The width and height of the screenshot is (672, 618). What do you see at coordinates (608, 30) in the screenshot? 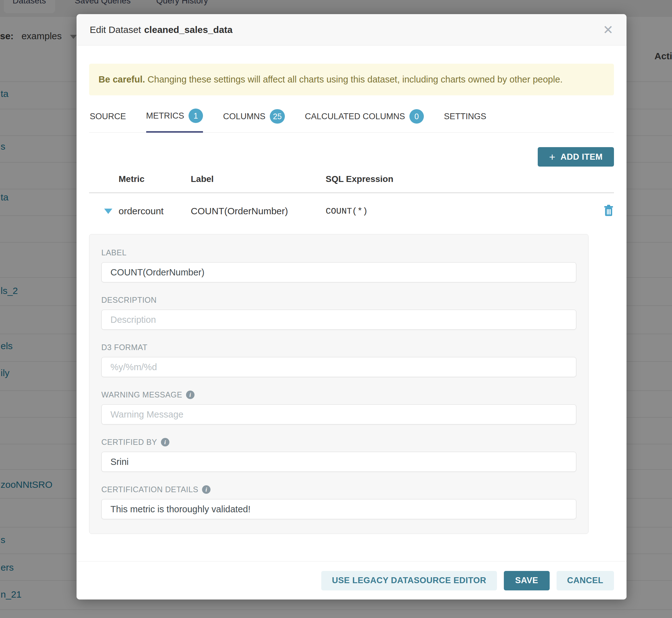
I see `close-icon: ✕` at bounding box center [608, 30].